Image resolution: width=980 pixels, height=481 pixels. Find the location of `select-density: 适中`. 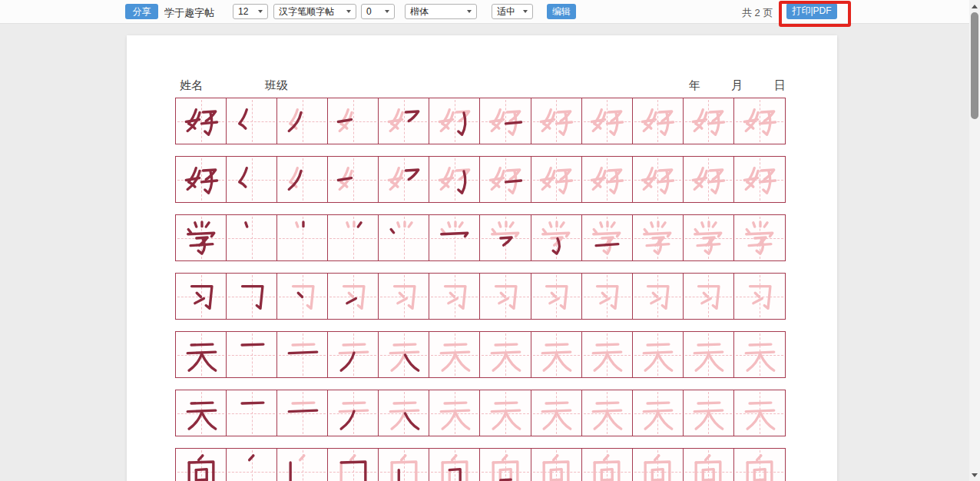

select-density: 适中 is located at coordinates (512, 12).